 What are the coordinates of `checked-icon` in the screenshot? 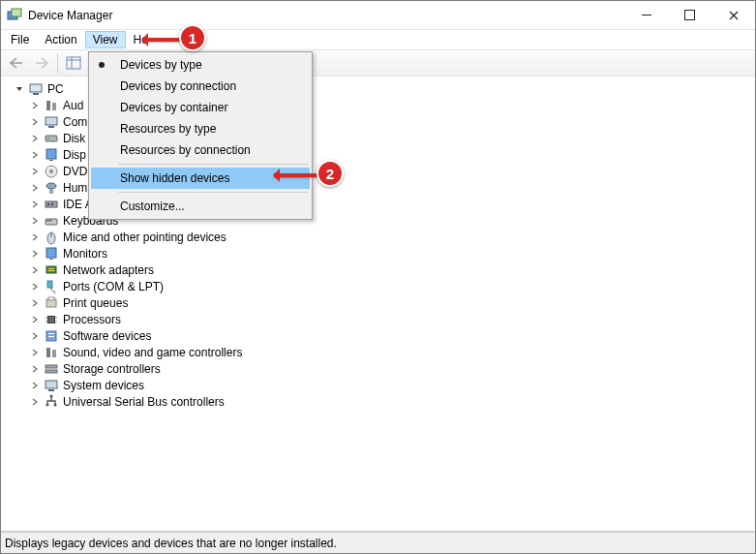 It's located at (102, 65).